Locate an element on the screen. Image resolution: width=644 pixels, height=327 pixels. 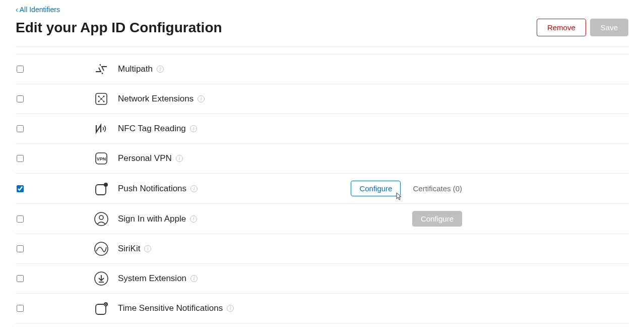
svg-text: VPN is located at coordinates (102, 159).